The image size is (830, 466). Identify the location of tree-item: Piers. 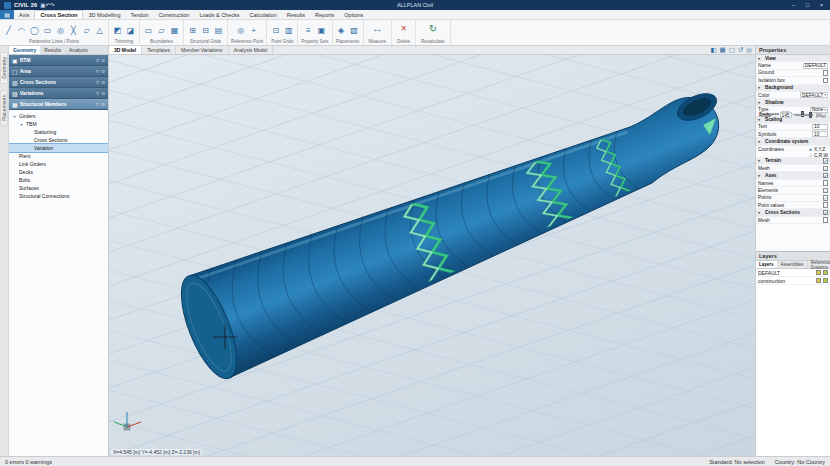
(58, 156).